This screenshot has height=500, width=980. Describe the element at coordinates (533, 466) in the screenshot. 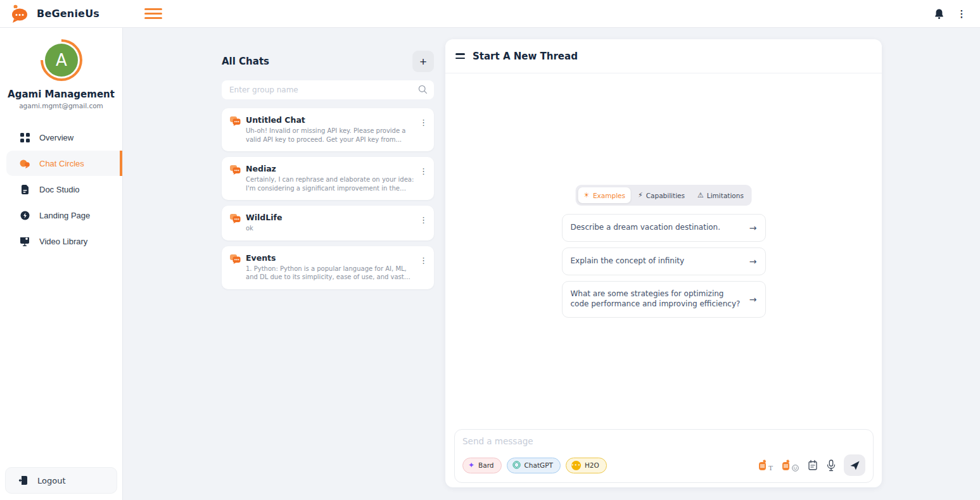

I see `model-chip-chatgpt: ChatGPT` at that location.